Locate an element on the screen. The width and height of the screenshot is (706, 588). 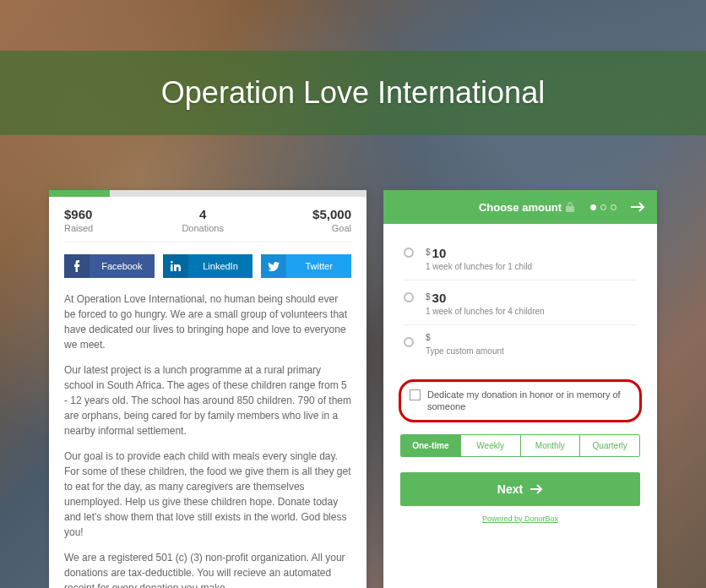
twitter-icon is located at coordinates (274, 266).